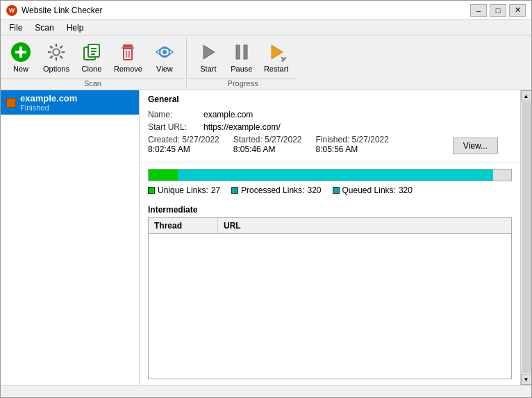  What do you see at coordinates (276, 57) in the screenshot?
I see `toolbar-restart-button: Restart` at bounding box center [276, 57].